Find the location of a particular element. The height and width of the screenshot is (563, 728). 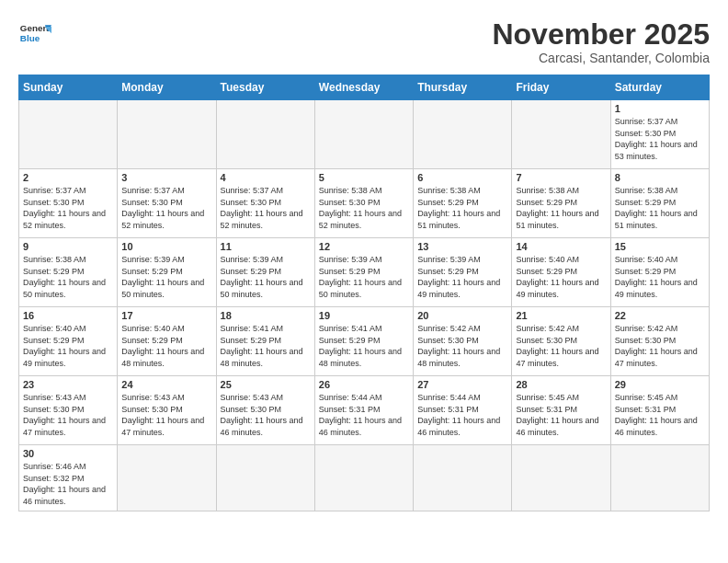

day-number: 26 is located at coordinates (364, 385).